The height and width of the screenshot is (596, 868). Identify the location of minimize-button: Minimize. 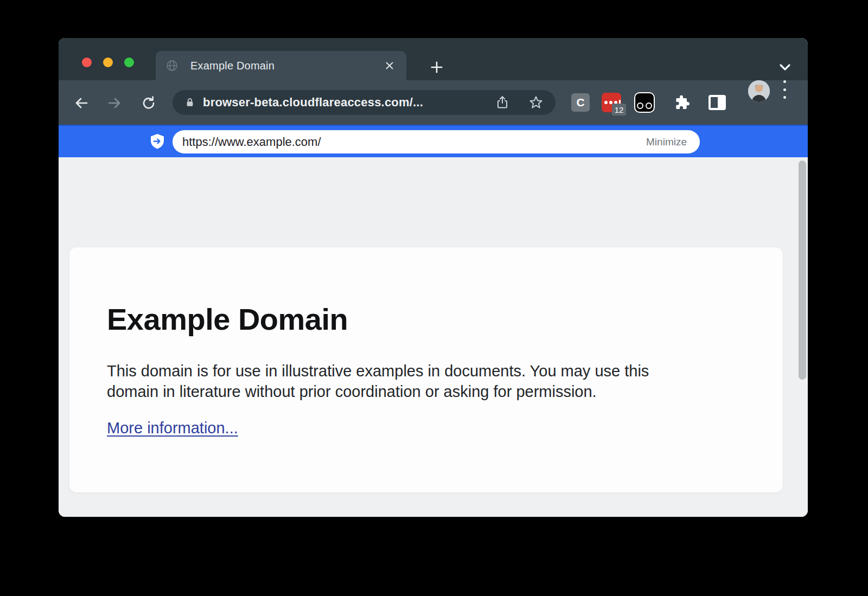
(666, 142).